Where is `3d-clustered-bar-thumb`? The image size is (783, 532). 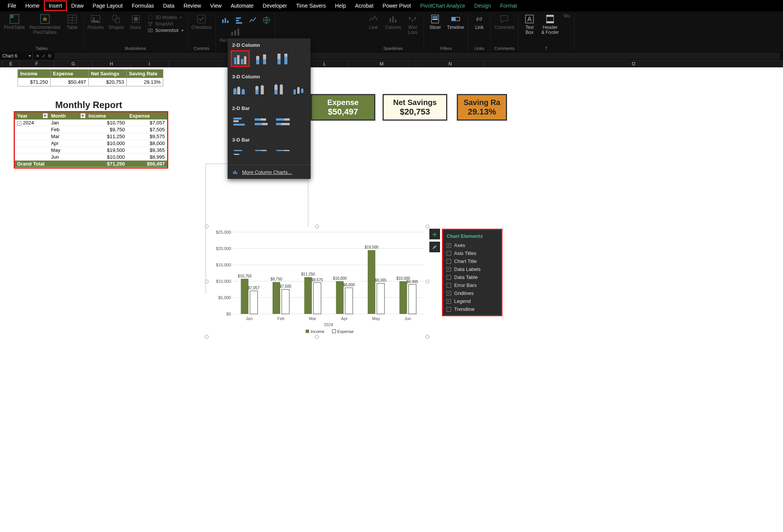 3d-clustered-bar-thumb is located at coordinates (240, 153).